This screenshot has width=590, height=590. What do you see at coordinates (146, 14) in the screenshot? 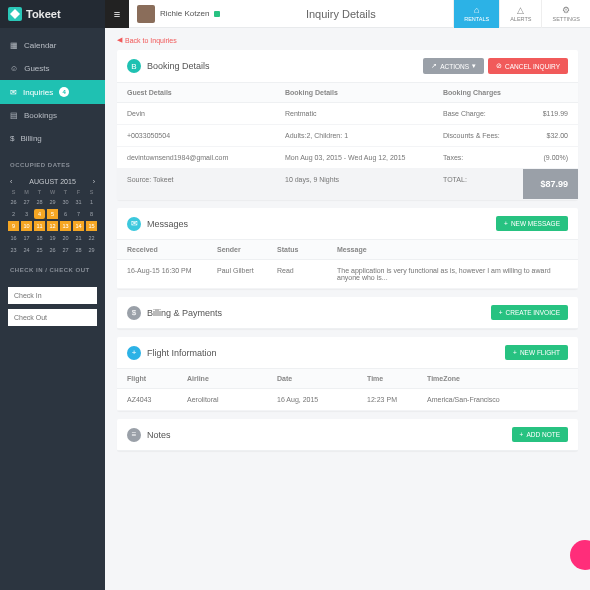
I see `avatar` at bounding box center [146, 14].